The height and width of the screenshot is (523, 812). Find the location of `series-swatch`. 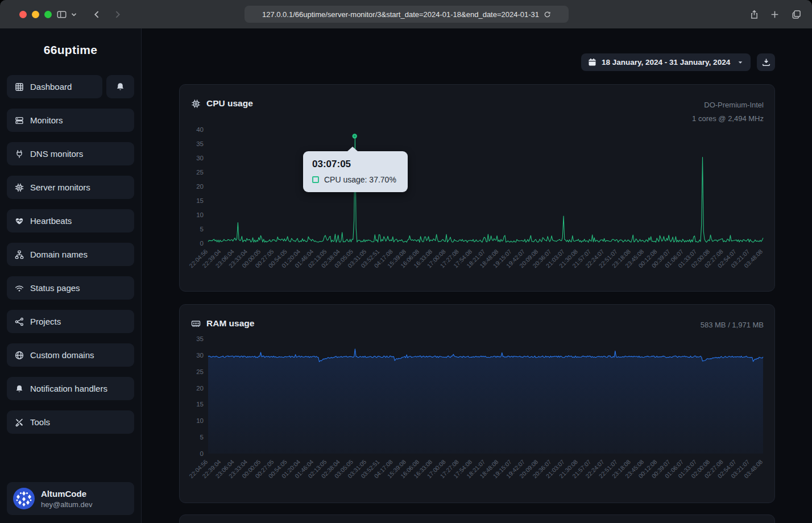

series-swatch is located at coordinates (316, 180).